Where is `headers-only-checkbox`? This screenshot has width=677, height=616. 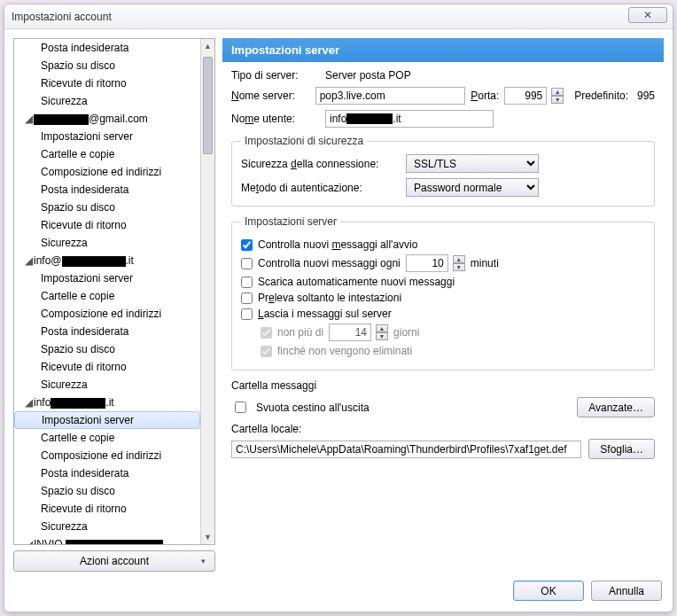 headers-only-checkbox is located at coordinates (246, 298).